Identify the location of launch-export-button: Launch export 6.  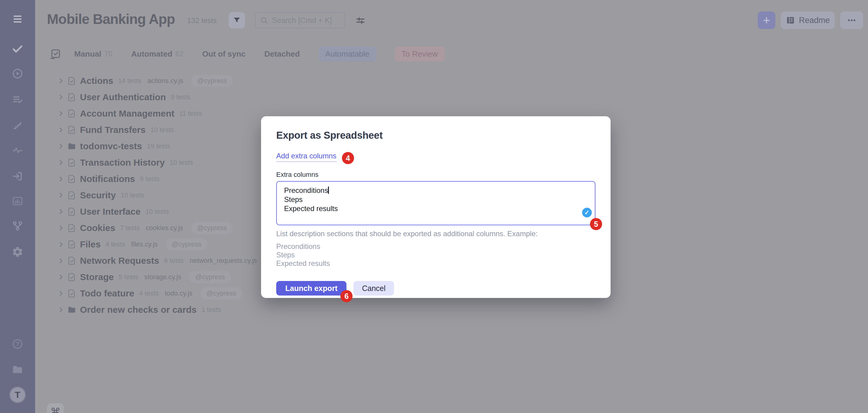
(311, 288).